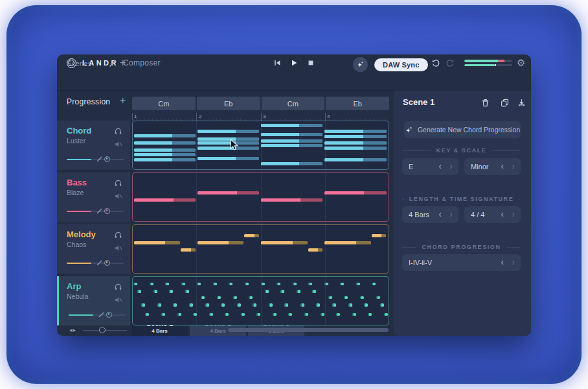 This screenshot has width=588, height=389. Describe the element at coordinates (440, 214) in the screenshot. I see `length-prev-chevron: ‹` at that location.